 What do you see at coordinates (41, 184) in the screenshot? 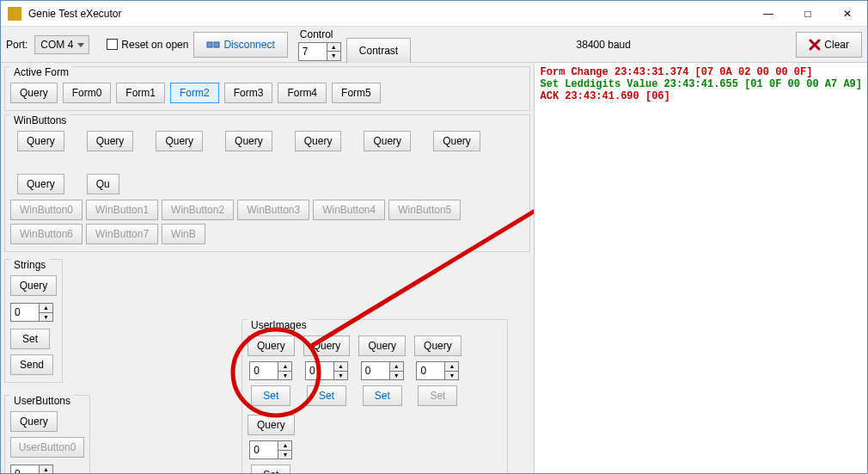
I see `winbutton-query-7: Query` at bounding box center [41, 184].